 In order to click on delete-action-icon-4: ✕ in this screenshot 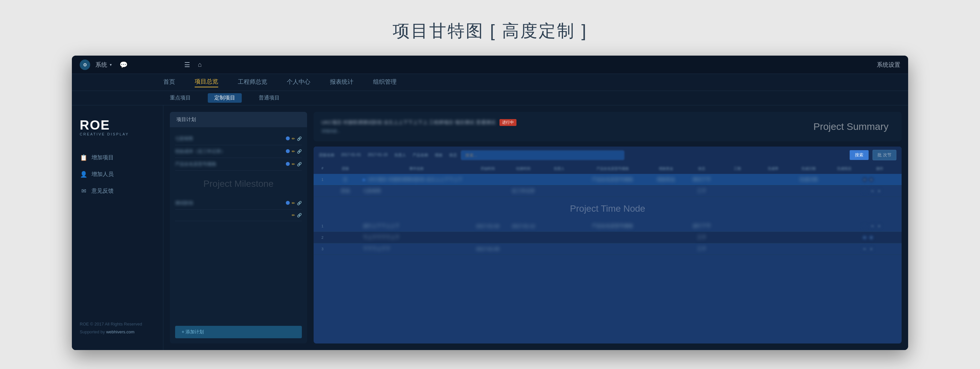, I will do `click(871, 238)`.